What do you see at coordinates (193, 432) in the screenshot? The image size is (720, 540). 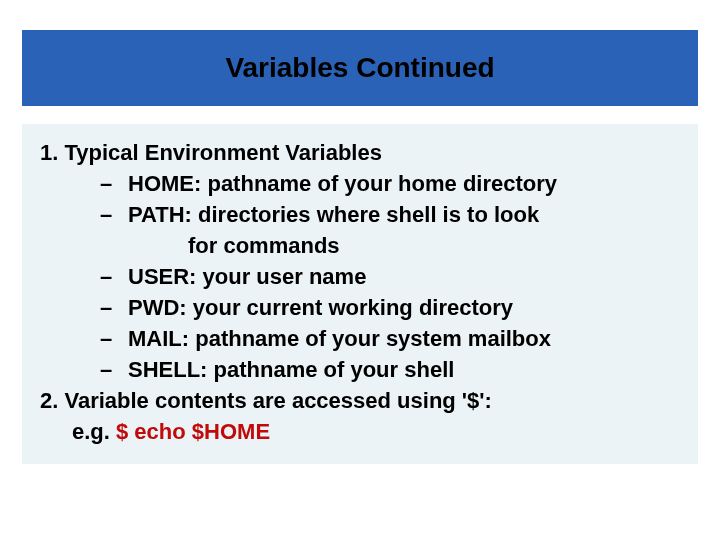 I see `example-command: $ echo $HOME` at bounding box center [193, 432].